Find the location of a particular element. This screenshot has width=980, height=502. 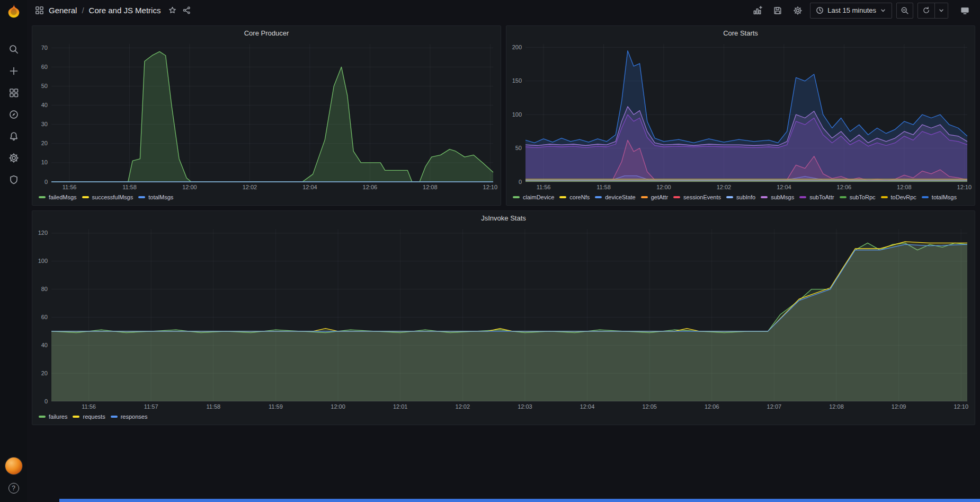

legend-item: subToRpc is located at coordinates (858, 197).